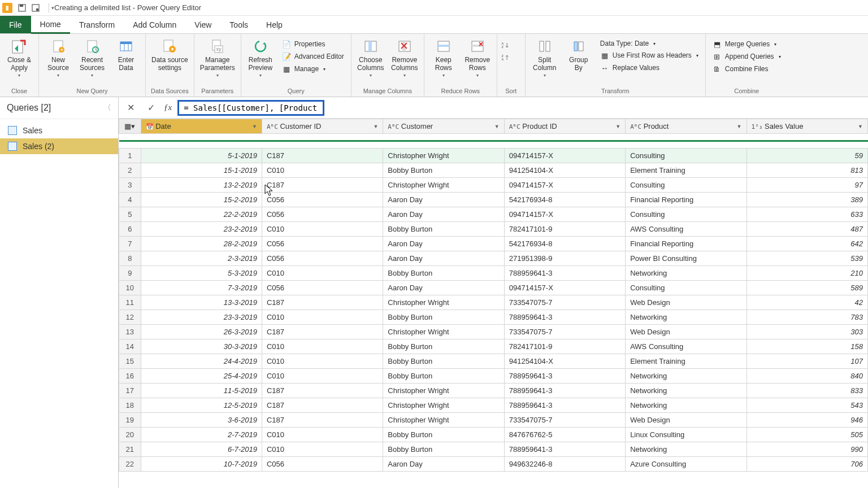  I want to click on table-row: 215-1-2019C010Bobby Burton941254104-XEle…, so click(494, 171).